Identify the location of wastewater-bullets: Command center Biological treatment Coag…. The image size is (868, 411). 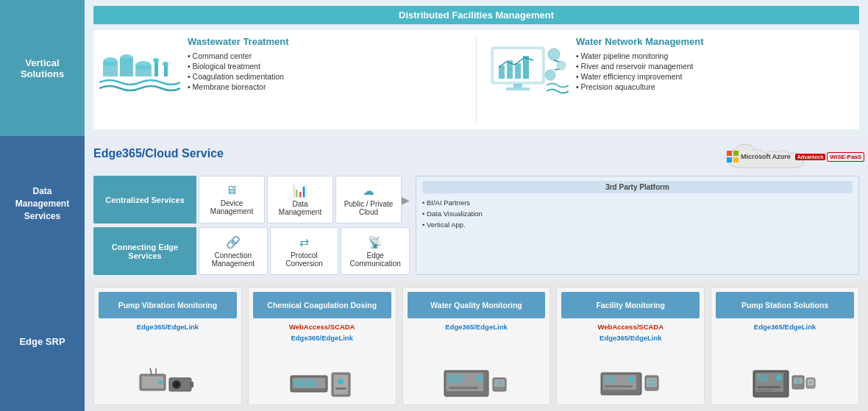
(238, 71).